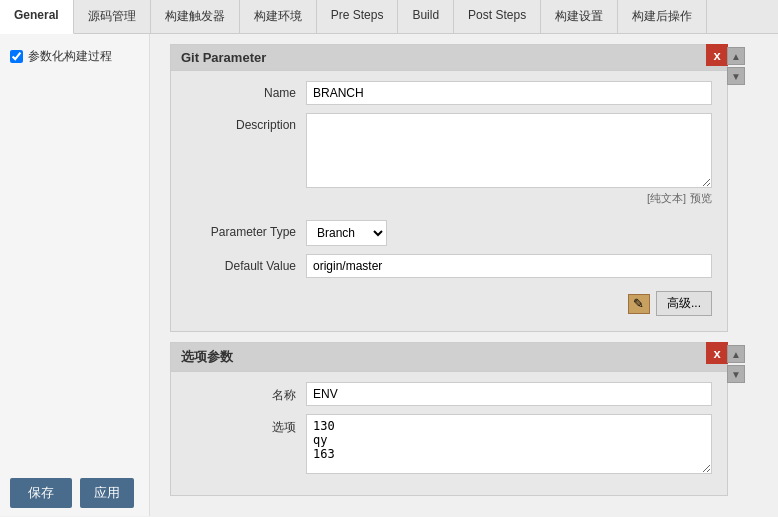 The image size is (778, 517). What do you see at coordinates (358, 16) in the screenshot?
I see `tab-pre-steps: Pre Steps` at bounding box center [358, 16].